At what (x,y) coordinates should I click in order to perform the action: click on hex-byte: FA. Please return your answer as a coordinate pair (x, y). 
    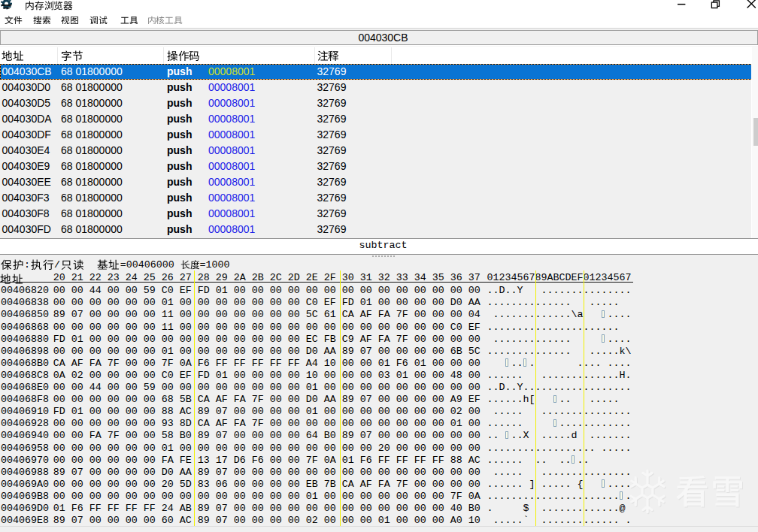
    Looking at the image, I should click on (96, 436).